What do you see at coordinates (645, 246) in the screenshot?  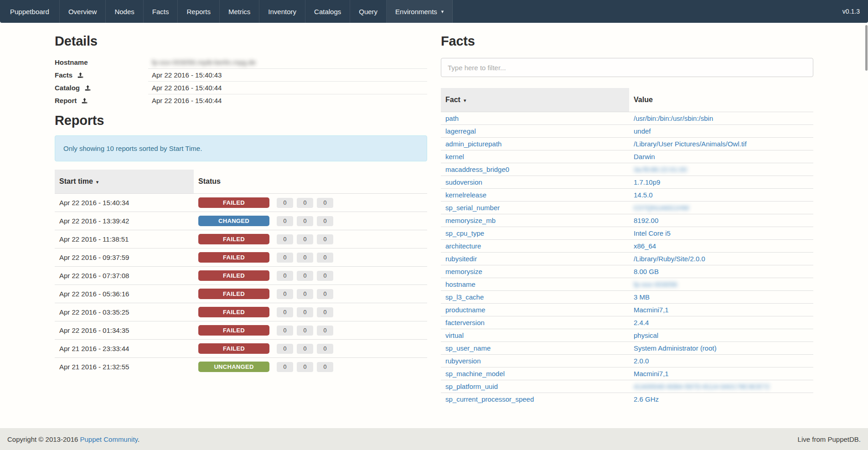 I see `fact-value-link: x86_64` at bounding box center [645, 246].